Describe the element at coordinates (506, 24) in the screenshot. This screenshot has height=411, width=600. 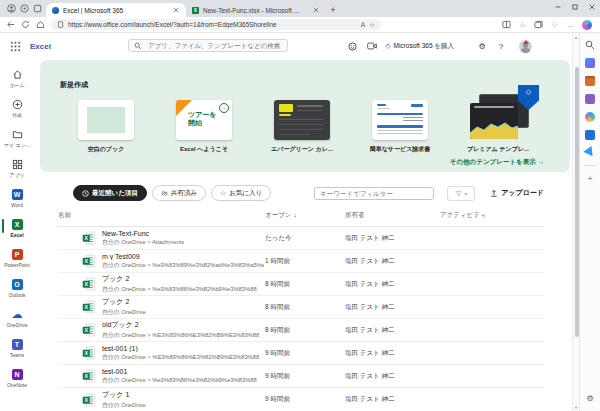
I see `split-screen-icon` at that location.